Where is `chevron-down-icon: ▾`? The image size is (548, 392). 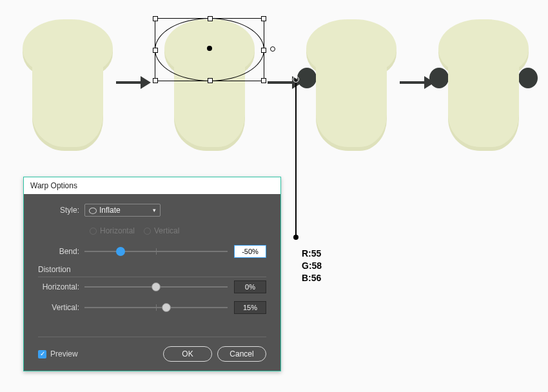 chevron-down-icon: ▾ is located at coordinates (155, 210).